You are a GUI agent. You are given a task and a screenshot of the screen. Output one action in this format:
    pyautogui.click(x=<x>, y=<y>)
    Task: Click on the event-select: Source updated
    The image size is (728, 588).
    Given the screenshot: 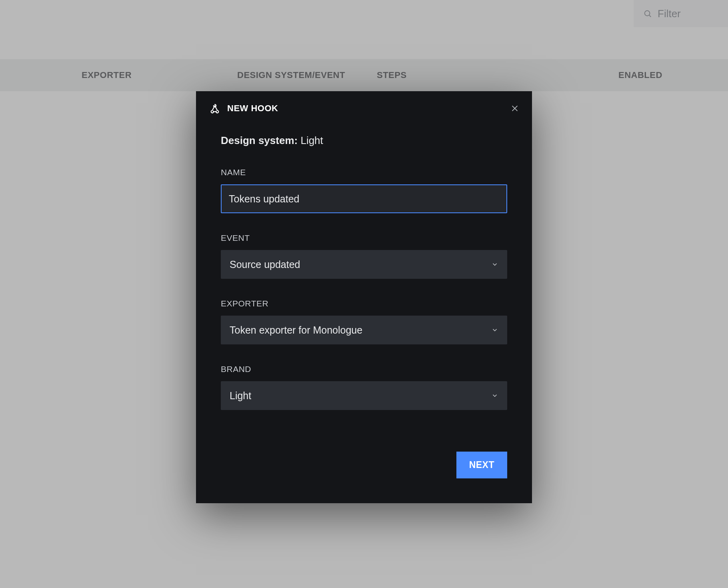 What is the action you would take?
    pyautogui.click(x=364, y=264)
    